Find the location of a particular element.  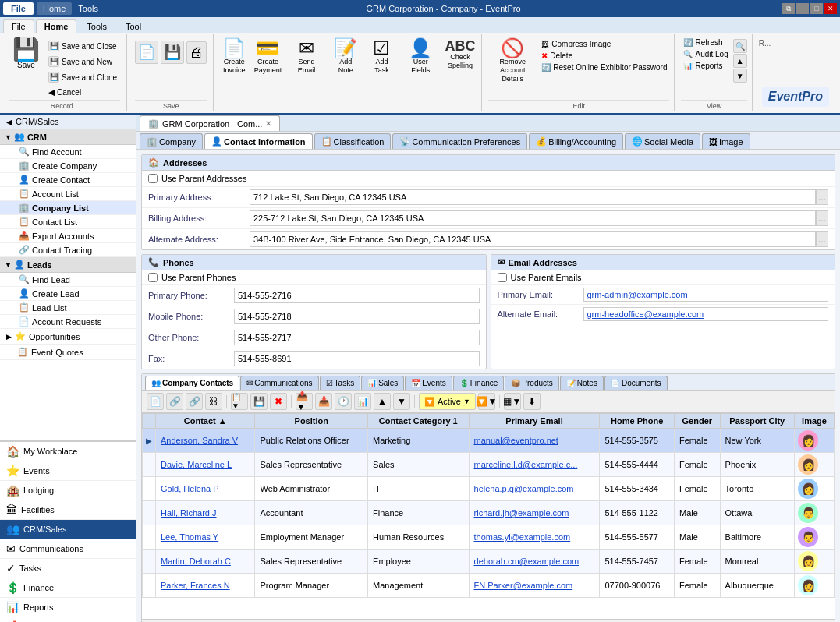

tab-products: 📦 Products is located at coordinates (532, 383).